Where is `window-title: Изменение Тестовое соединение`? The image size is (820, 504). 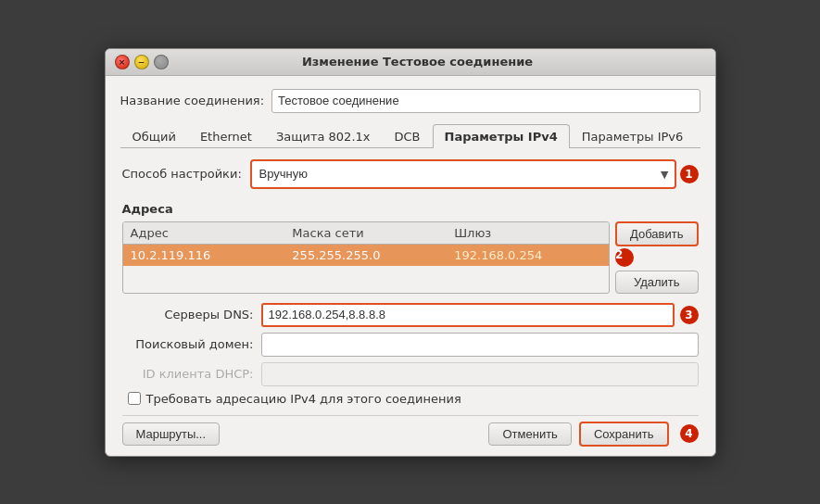 window-title: Изменение Тестовое соединение is located at coordinates (418, 61).